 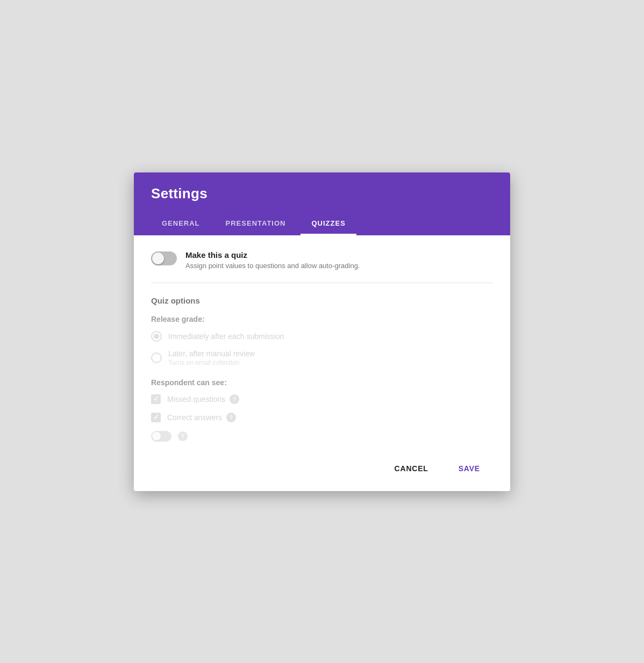 I want to click on toggle-label: Make this a quiz, so click(x=273, y=255).